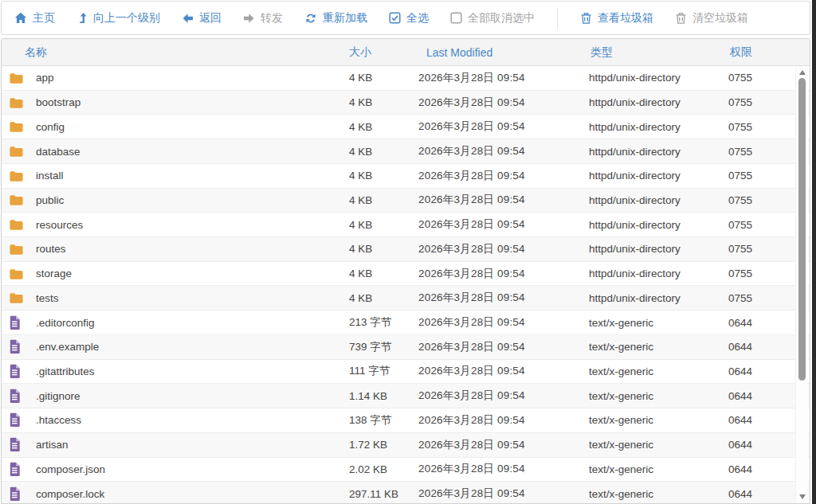 The height and width of the screenshot is (504, 816). What do you see at coordinates (193, 102) in the screenshot?
I see `file-name: bootstrap` at bounding box center [193, 102].